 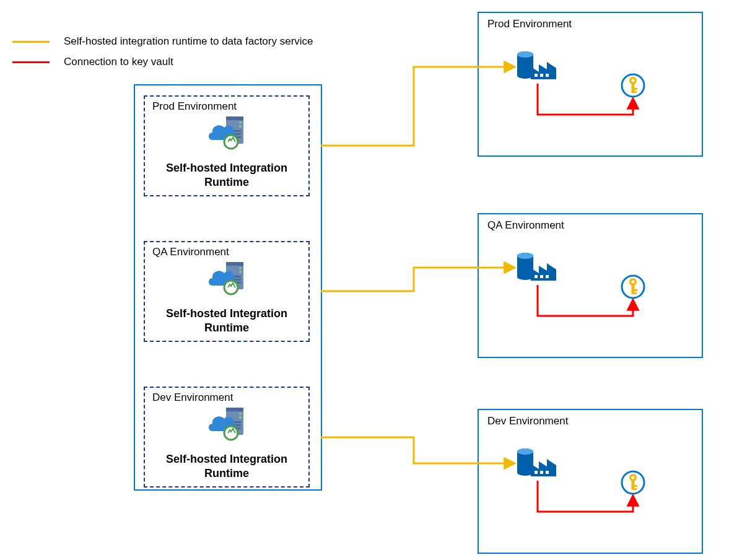 What do you see at coordinates (191, 252) in the screenshot?
I see `runtime-title-qa: QA Environment` at bounding box center [191, 252].